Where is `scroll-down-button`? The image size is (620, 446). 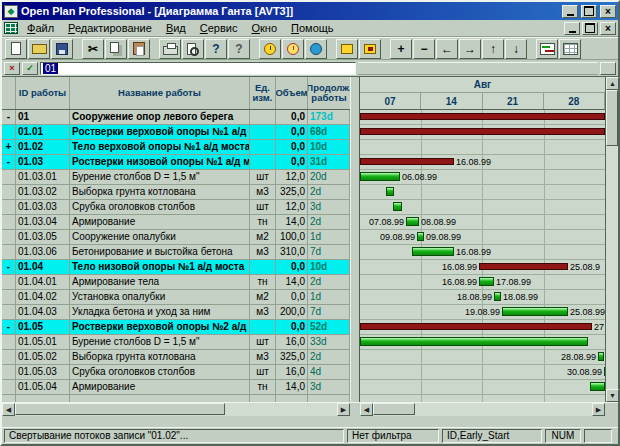 scroll-down-button is located at coordinates (612, 396).